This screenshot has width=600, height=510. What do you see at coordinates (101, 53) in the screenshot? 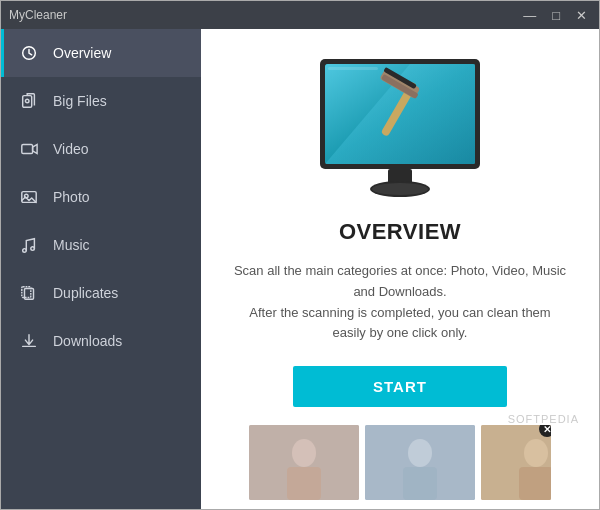
I see `sidebar-item-overview: Overview` at bounding box center [101, 53].